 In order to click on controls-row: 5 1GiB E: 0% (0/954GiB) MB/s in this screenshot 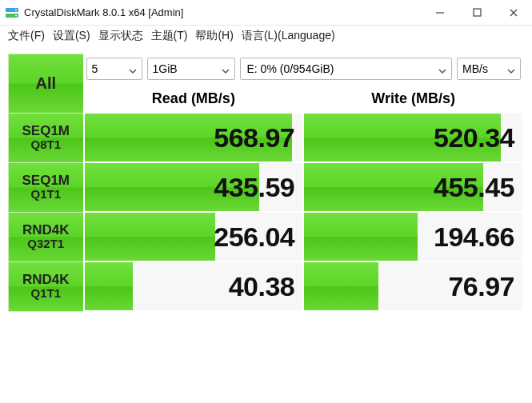, I will do `click(304, 69)`.